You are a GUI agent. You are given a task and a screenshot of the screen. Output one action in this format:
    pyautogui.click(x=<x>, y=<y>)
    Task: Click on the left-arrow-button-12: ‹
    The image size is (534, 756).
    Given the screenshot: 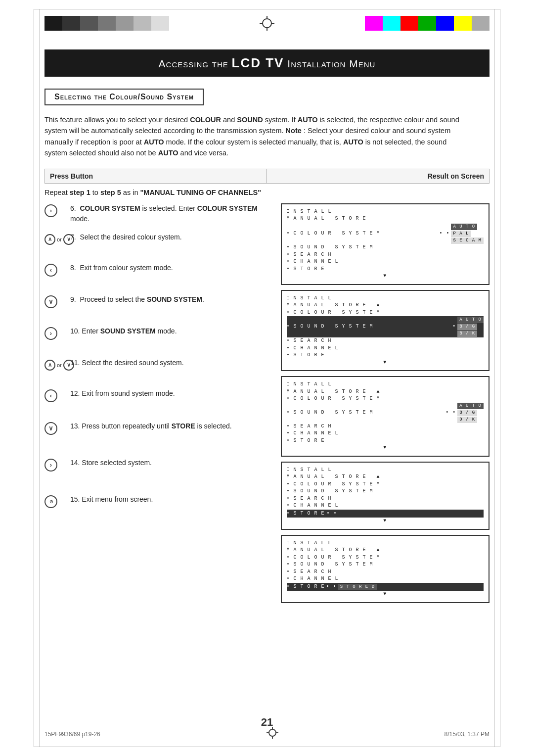 What is the action you would take?
    pyautogui.click(x=51, y=396)
    